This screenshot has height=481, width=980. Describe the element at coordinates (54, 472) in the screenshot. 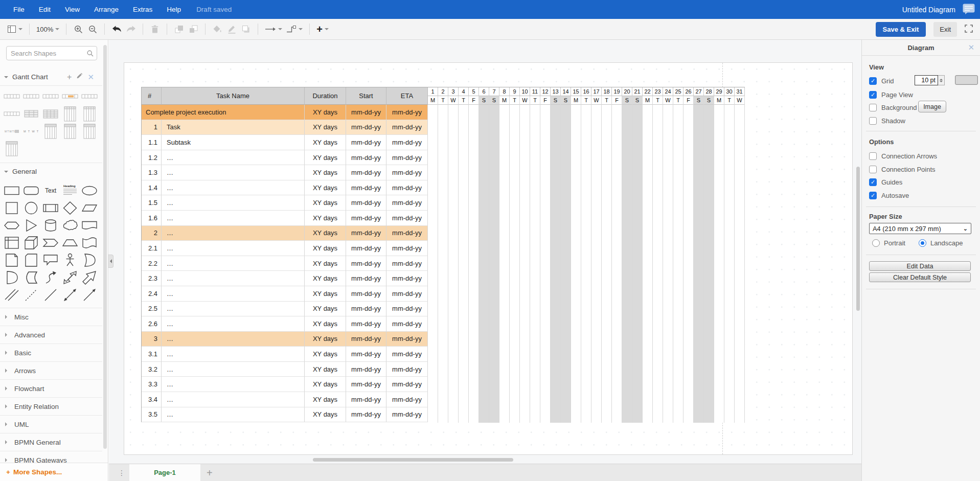

I see `more-shapes-button: + More Shapes...` at that location.